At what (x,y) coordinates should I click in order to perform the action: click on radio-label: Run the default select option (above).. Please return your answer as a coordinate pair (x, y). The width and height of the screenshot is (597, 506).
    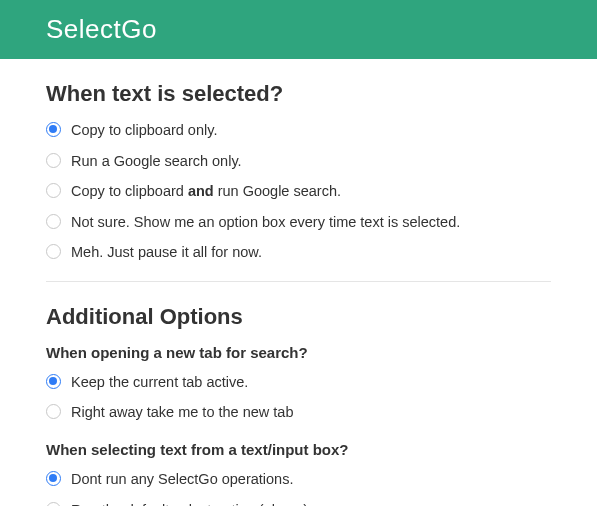
    Looking at the image, I should click on (192, 504).